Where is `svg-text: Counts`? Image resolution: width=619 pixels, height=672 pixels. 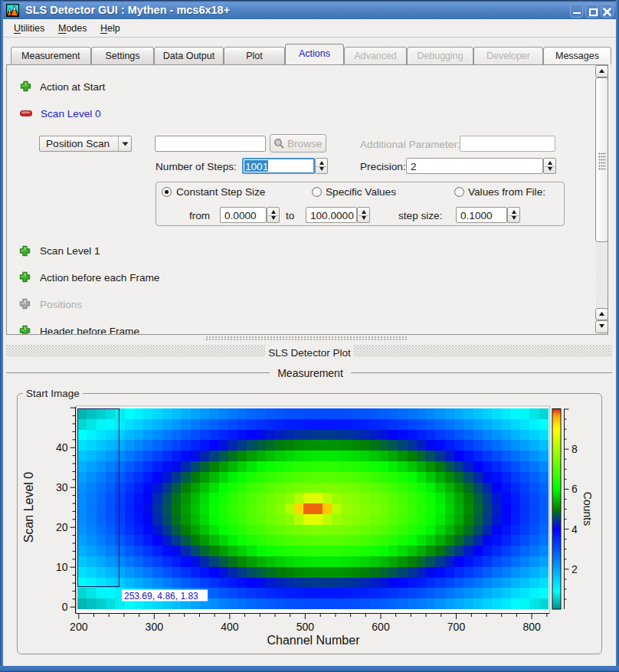 svg-text: Counts is located at coordinates (588, 509).